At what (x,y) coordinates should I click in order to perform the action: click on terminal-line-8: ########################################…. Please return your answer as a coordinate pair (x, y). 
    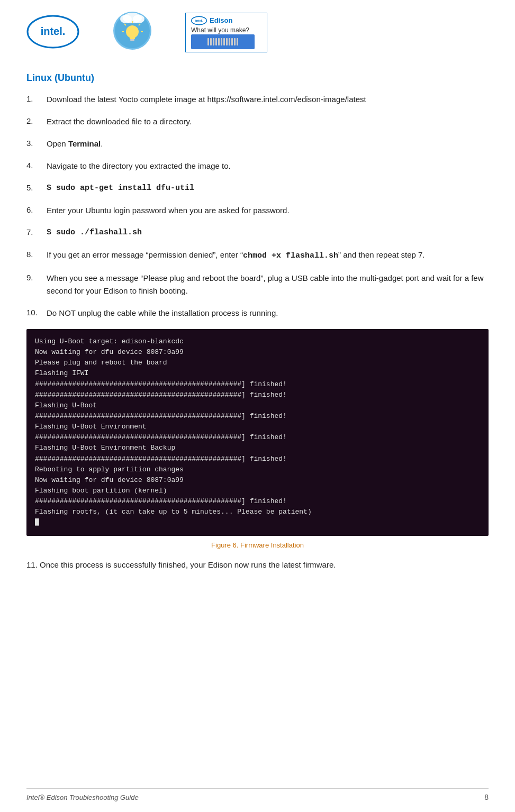
    Looking at the image, I should click on (257, 416).